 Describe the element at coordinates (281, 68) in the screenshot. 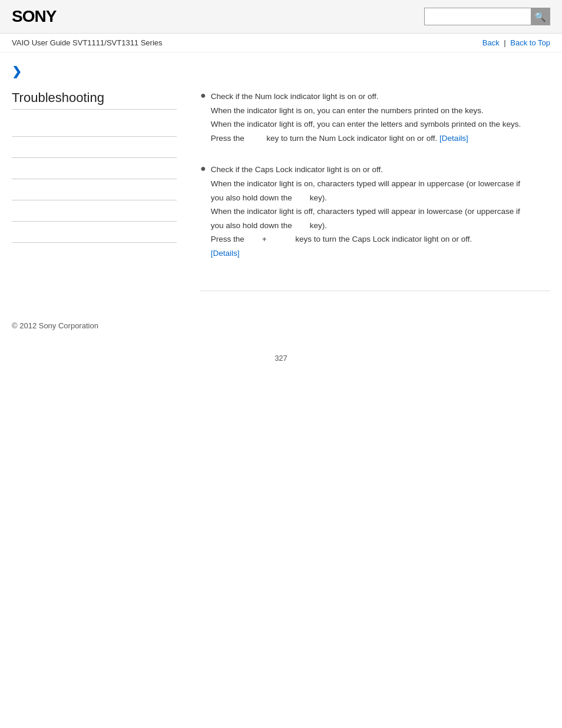

I see `breadcrumb-area: ❯` at that location.